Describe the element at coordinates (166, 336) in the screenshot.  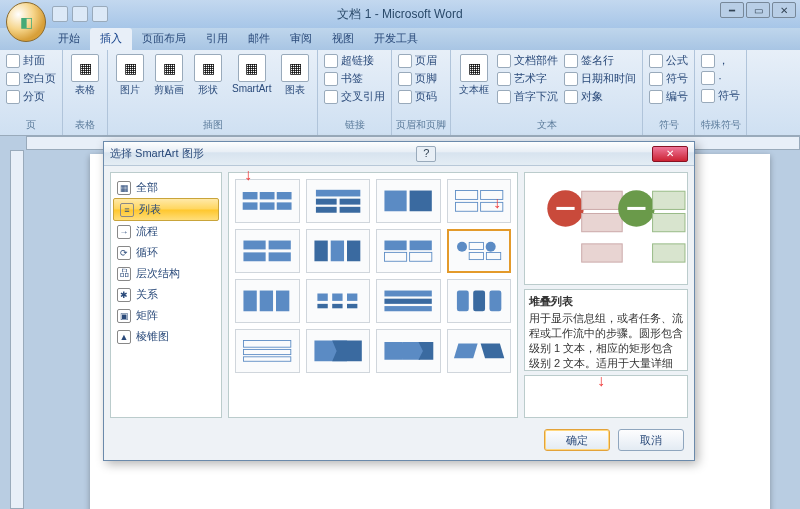
I see `category-棱锥图: ▲棱锥图` at that location.